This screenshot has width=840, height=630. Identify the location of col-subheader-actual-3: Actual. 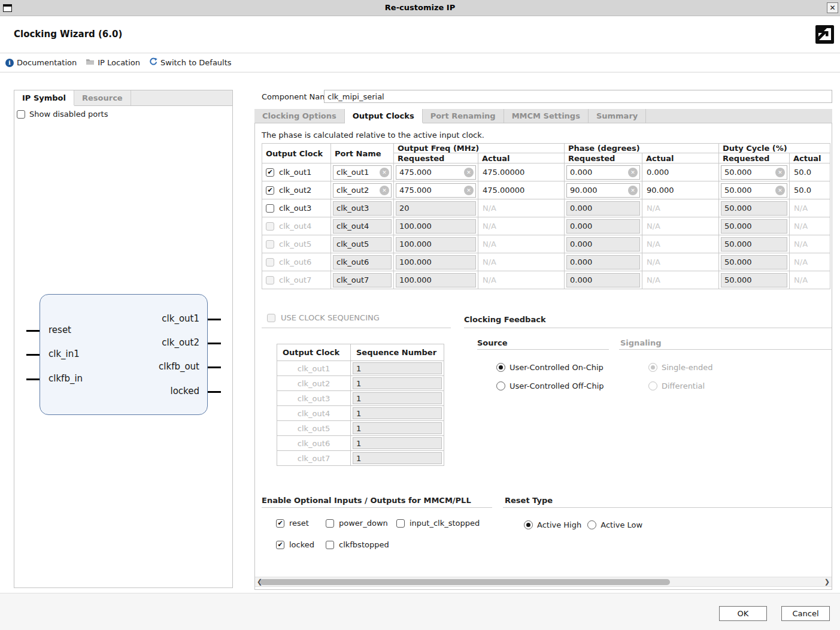
(521, 158).